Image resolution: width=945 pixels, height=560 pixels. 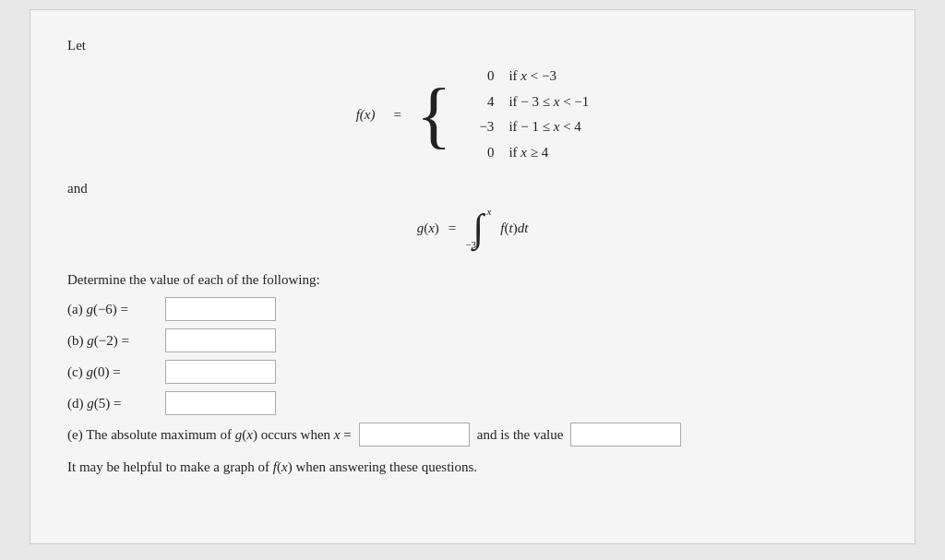 What do you see at coordinates (472, 280) in the screenshot?
I see `determine-title: Determine the value of each of the follo…` at bounding box center [472, 280].